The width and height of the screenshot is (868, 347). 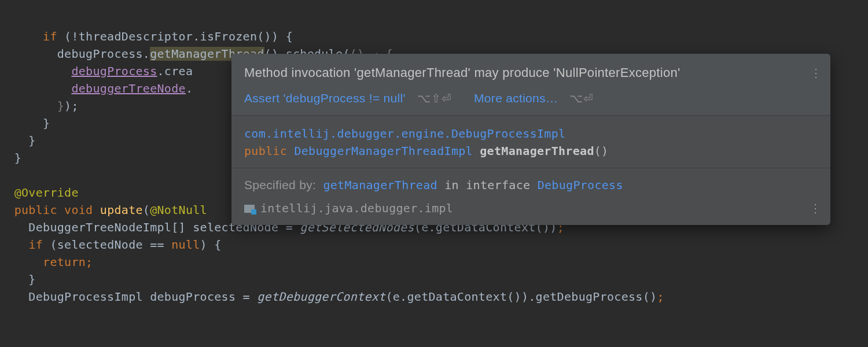 What do you see at coordinates (516, 98) in the screenshot?
I see `more-actions-link: More actions…` at bounding box center [516, 98].